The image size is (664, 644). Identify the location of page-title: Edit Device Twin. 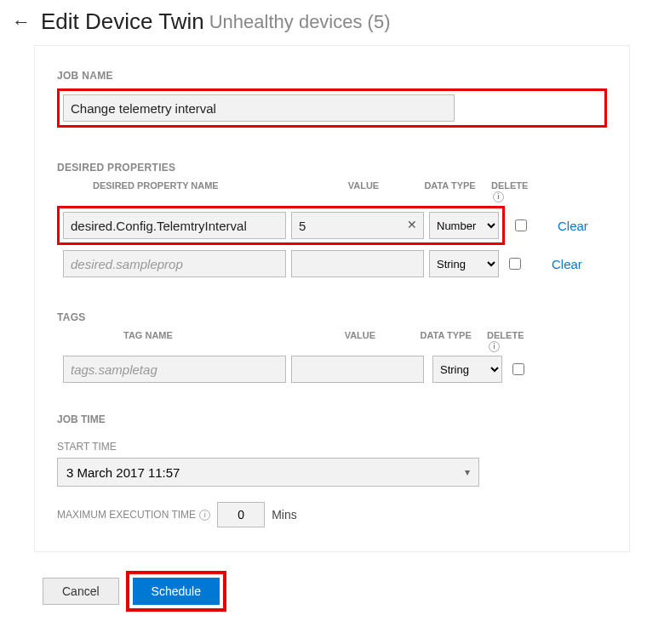
(123, 22).